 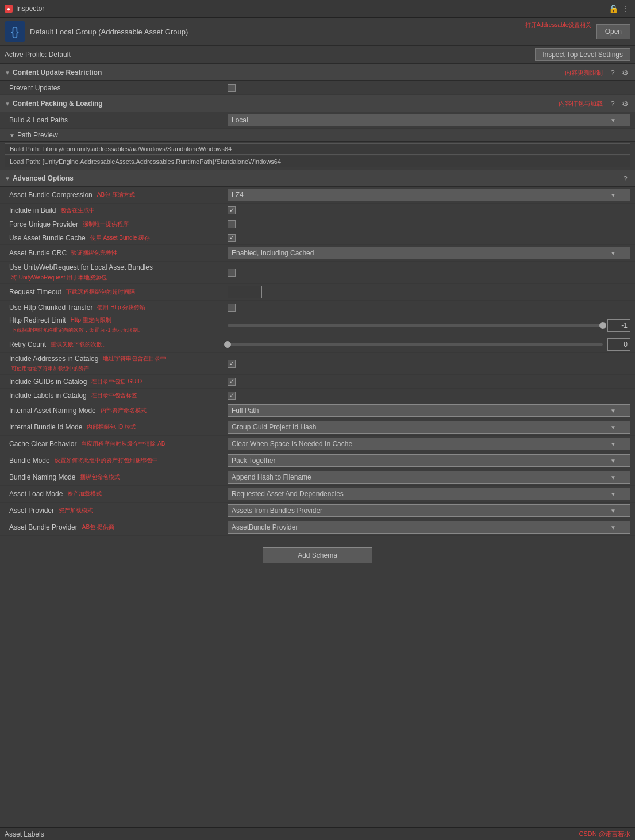 I want to click on use-webrequest-row: Use UnityWebRequest for Local Asset Bund…, so click(x=317, y=273).